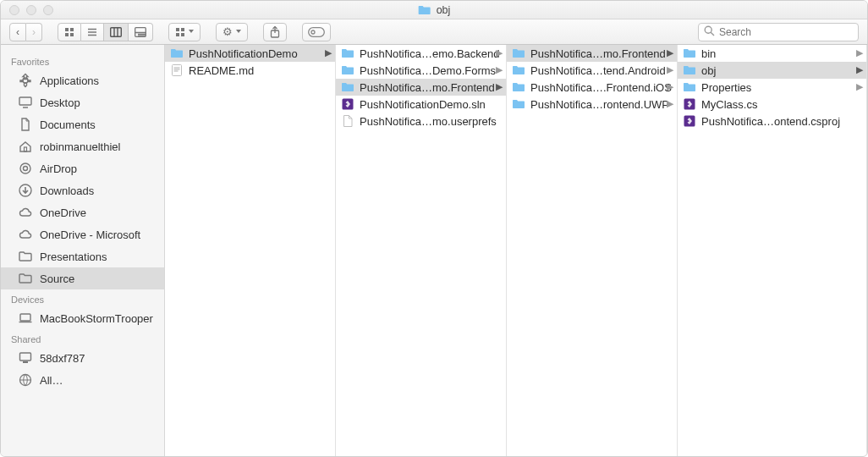 The height and width of the screenshot is (457, 868). I want to click on item-name: Properties, so click(782, 88).